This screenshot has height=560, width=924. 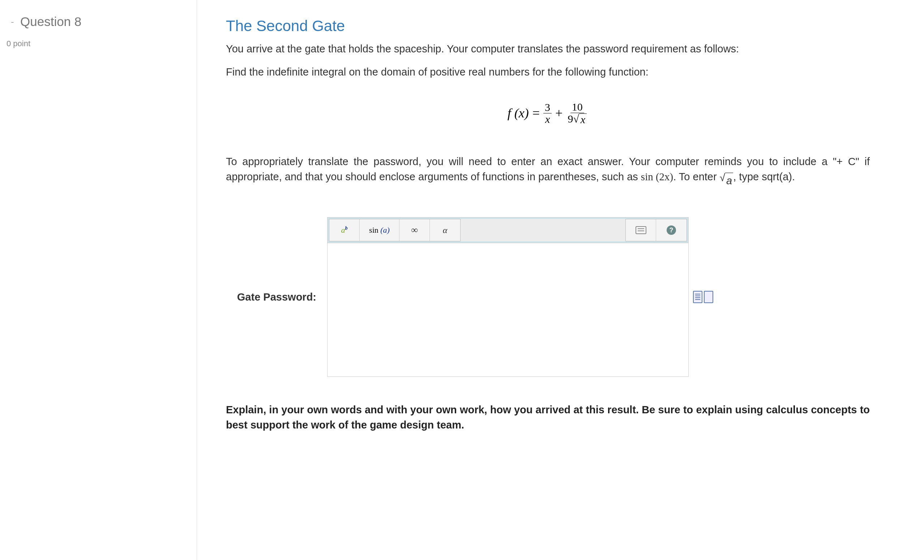 What do you see at coordinates (578, 107) in the screenshot?
I see `frac2-numerator: 10` at bounding box center [578, 107].